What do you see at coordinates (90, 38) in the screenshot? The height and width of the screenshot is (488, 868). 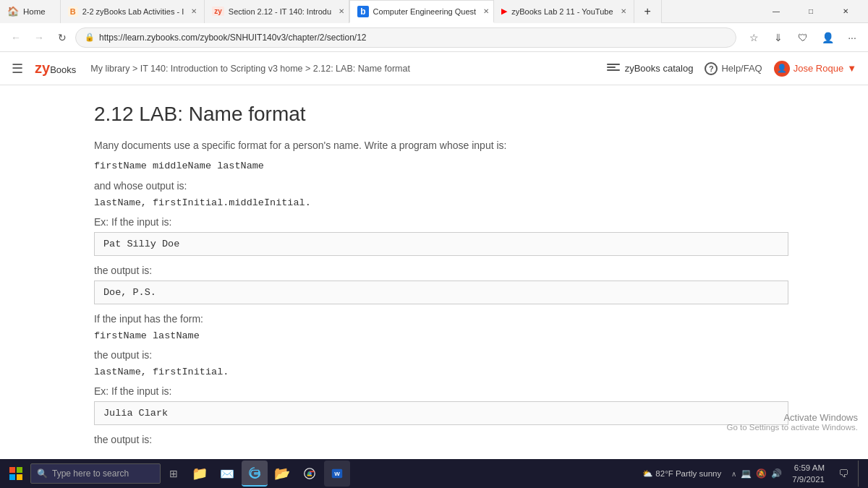 I see `secure-icon: 🔒` at bounding box center [90, 38].